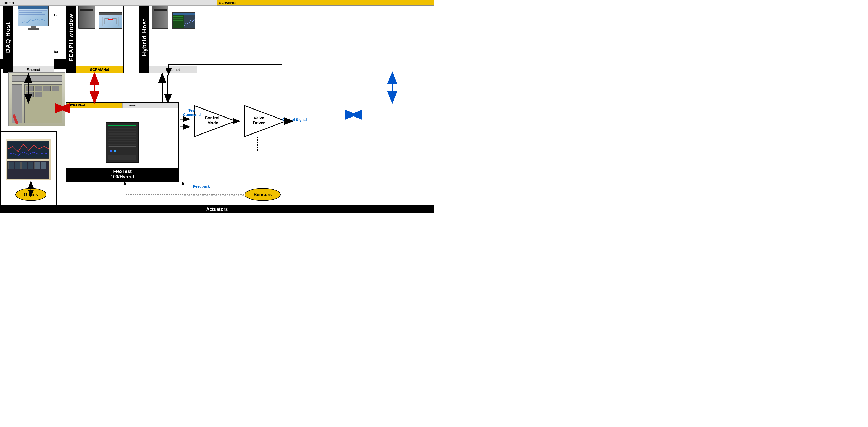 Image resolution: width=868 pixels, height=427 pixels. What do you see at coordinates (8, 37) in the screenshot?
I see `daq-host-title: DAQ Host` at bounding box center [8, 37].